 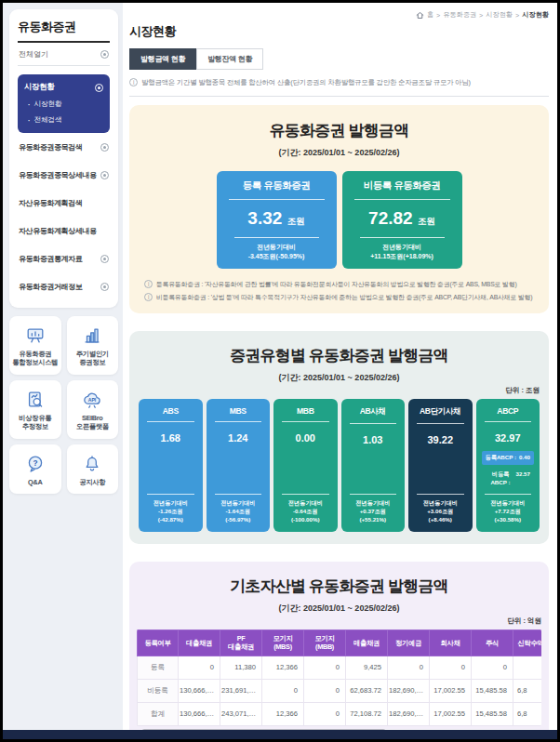 What do you see at coordinates (39, 87) in the screenshot?
I see `sidebar-item-label: 시장현황` at bounding box center [39, 87].